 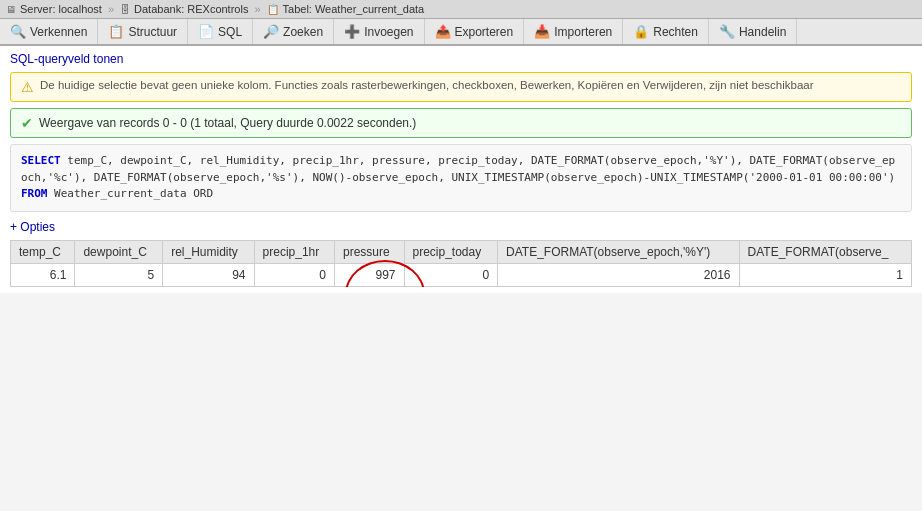 I want to click on col-header-date-format-obs: DATE_FORMAT(observe_, so click(x=825, y=252).